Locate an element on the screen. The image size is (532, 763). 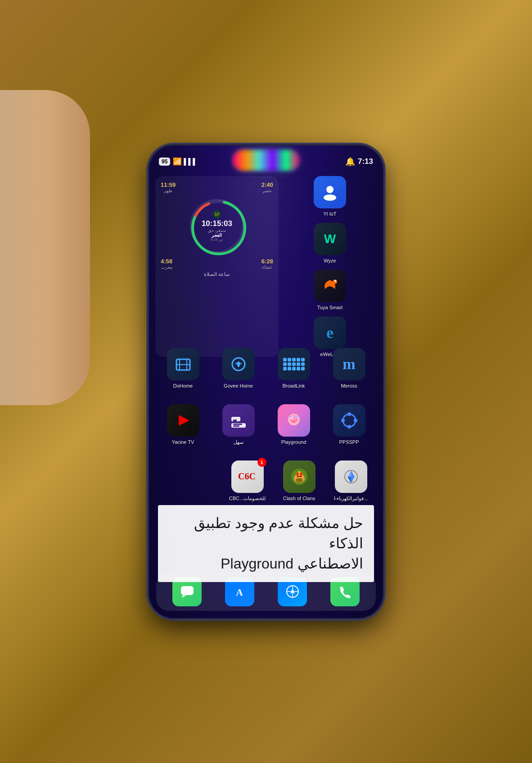
cbc-label: CBC...للخصومات is located at coordinates (248, 499).